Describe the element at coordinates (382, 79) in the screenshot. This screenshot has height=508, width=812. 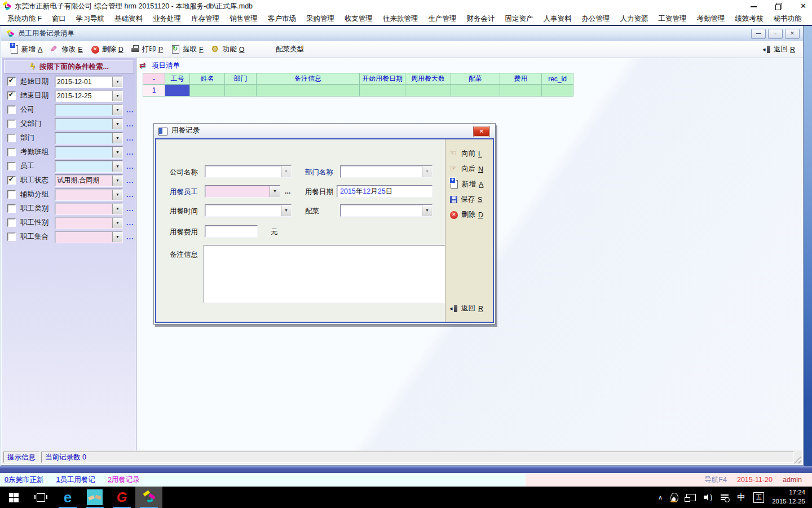
I see `column-header: 开始用餐日期` at that location.